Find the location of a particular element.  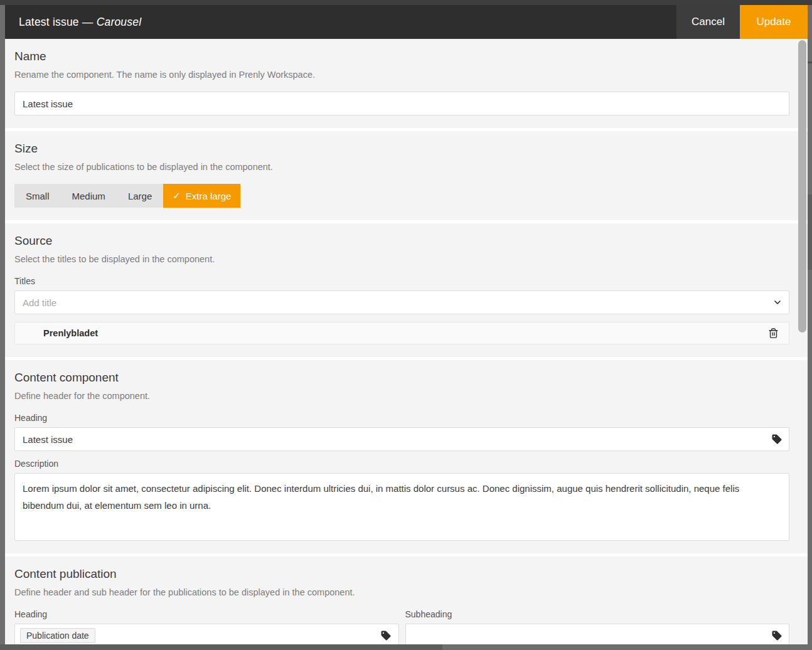

modal-title: Latest issue — Carousel is located at coordinates (73, 23).